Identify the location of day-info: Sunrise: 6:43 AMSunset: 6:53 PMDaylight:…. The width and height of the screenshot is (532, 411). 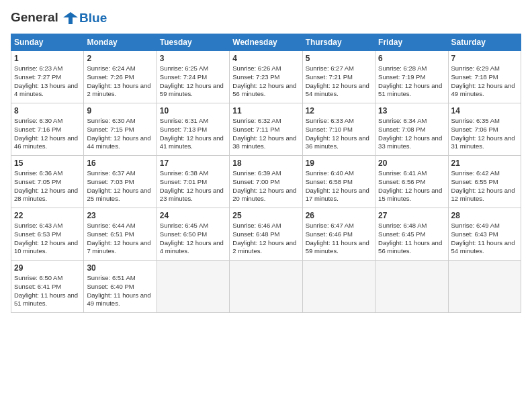
(47, 239).